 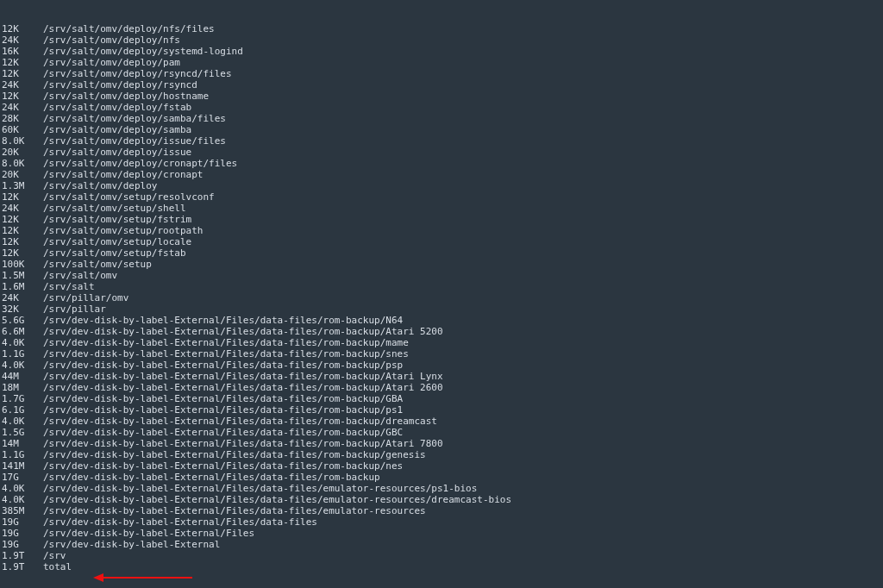 I want to click on output-row: 12K/srv/salt/omv/setup/fstrim, so click(x=442, y=219).